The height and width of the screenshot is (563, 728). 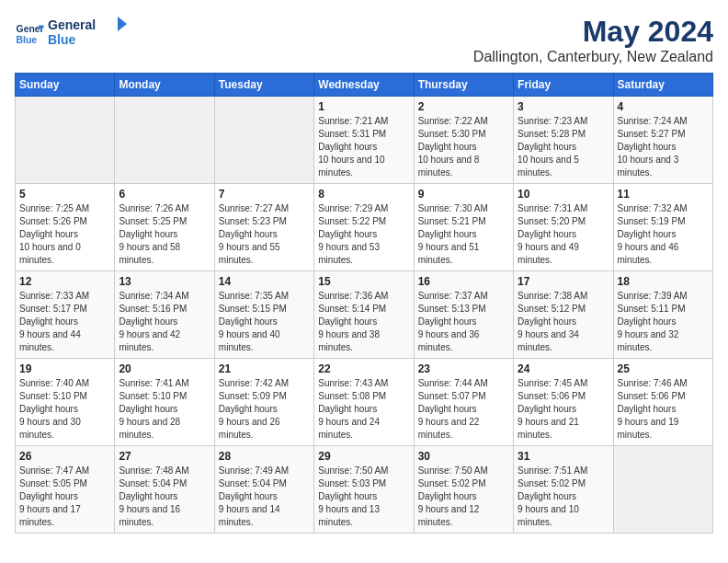 What do you see at coordinates (89, 34) in the screenshot?
I see `logo-svg: General Blue` at bounding box center [89, 34].